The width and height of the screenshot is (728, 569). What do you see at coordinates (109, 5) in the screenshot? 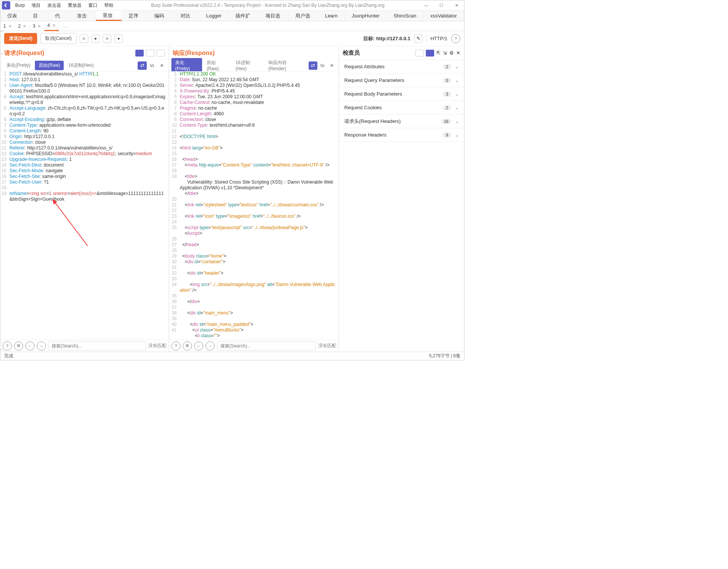
I see `menu-help: 帮助` at bounding box center [109, 5].